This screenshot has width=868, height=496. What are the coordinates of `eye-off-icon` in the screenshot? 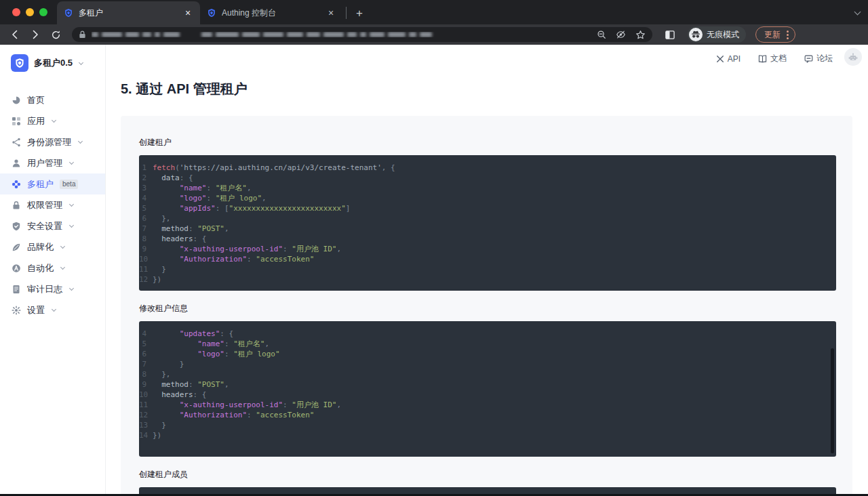 It's located at (621, 35).